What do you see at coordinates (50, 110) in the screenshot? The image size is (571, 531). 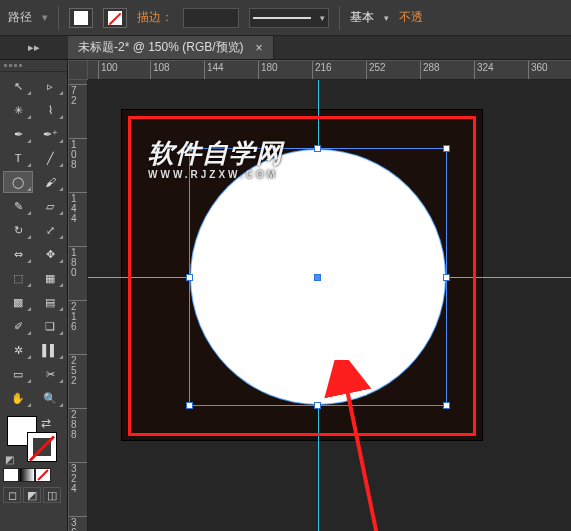 I see `lasso-tool: ⌇` at bounding box center [50, 110].